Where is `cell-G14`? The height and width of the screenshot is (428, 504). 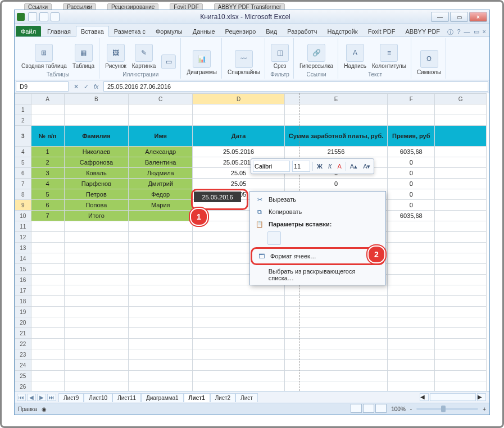 cell-G14 is located at coordinates (461, 258).